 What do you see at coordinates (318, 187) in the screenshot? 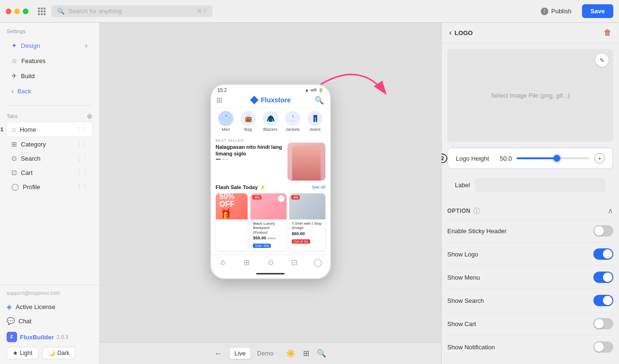
I see `see-all-link: See All` at bounding box center [318, 187].